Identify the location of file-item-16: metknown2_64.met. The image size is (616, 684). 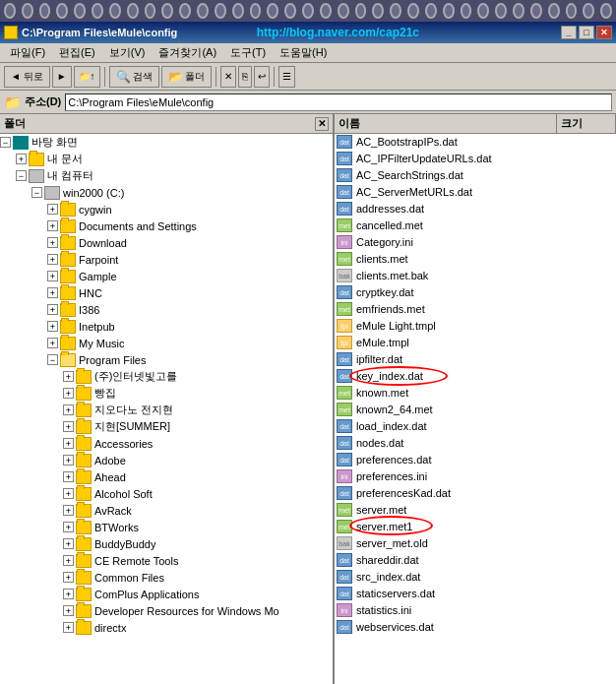
(475, 409).